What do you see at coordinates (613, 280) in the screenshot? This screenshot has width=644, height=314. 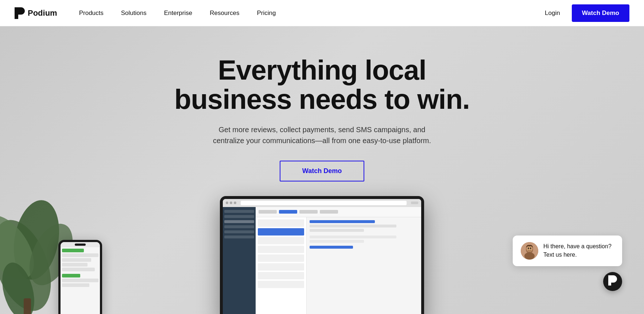 I see `chat-podium-icon` at bounding box center [613, 280].